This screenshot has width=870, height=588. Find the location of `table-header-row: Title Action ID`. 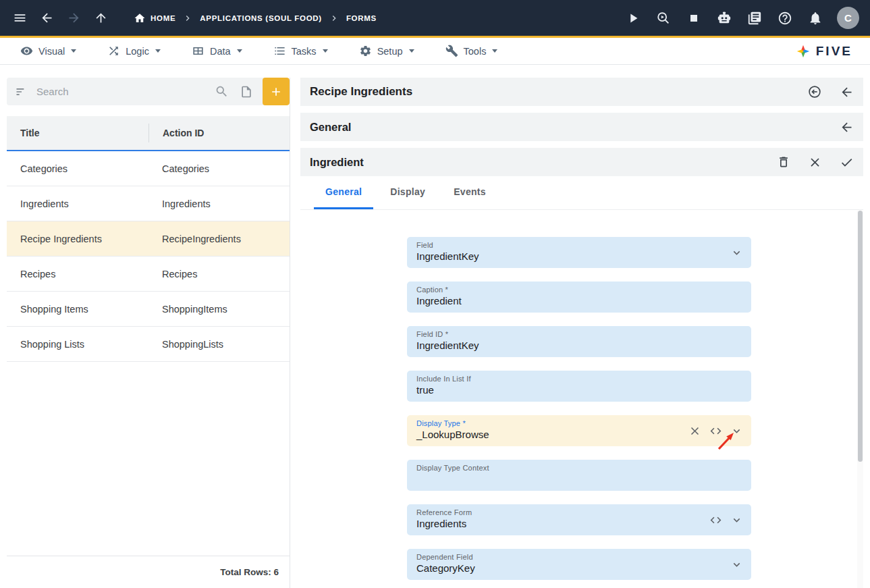

table-header-row: Title Action ID is located at coordinates (148, 134).